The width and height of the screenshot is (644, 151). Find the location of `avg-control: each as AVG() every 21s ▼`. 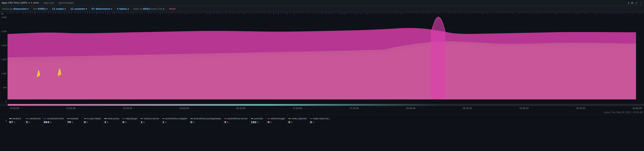

avg-control: each as AVG() every 21s ▼ is located at coordinates (149, 9).